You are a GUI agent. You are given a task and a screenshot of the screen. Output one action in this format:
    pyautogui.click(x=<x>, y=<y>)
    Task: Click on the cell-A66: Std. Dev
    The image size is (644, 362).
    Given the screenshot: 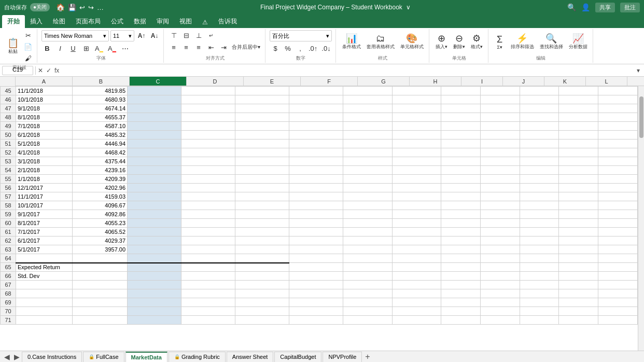 What is the action you would take?
    pyautogui.click(x=45, y=276)
    